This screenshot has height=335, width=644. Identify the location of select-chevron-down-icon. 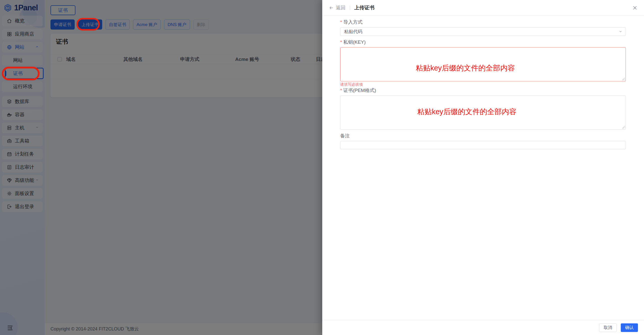
(621, 32).